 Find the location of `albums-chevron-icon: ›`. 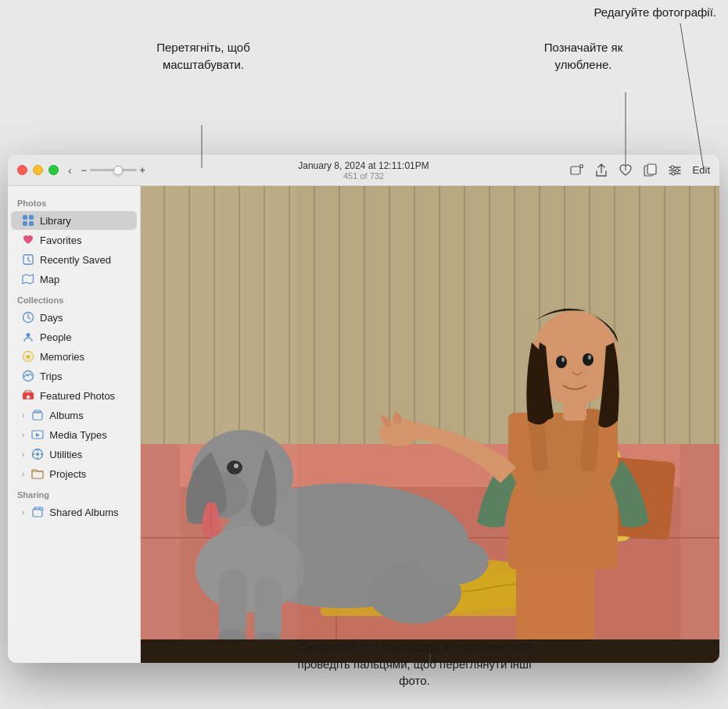

albums-chevron-icon: › is located at coordinates (23, 416).